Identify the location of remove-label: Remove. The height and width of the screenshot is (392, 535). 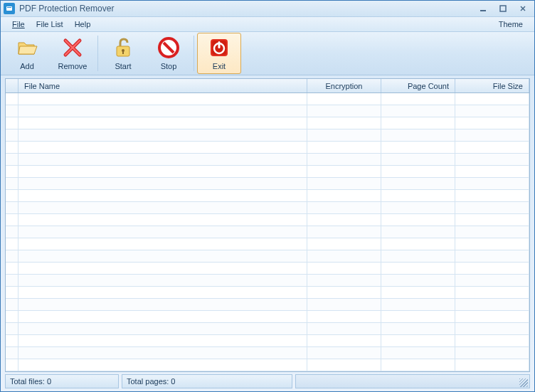
(73, 66).